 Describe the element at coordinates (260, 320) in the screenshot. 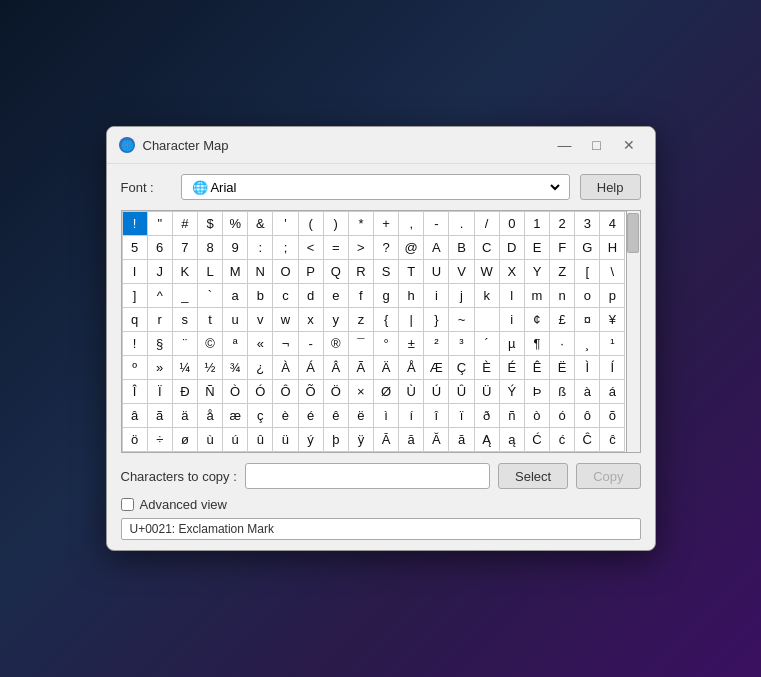

I see `char-cell: v` at that location.